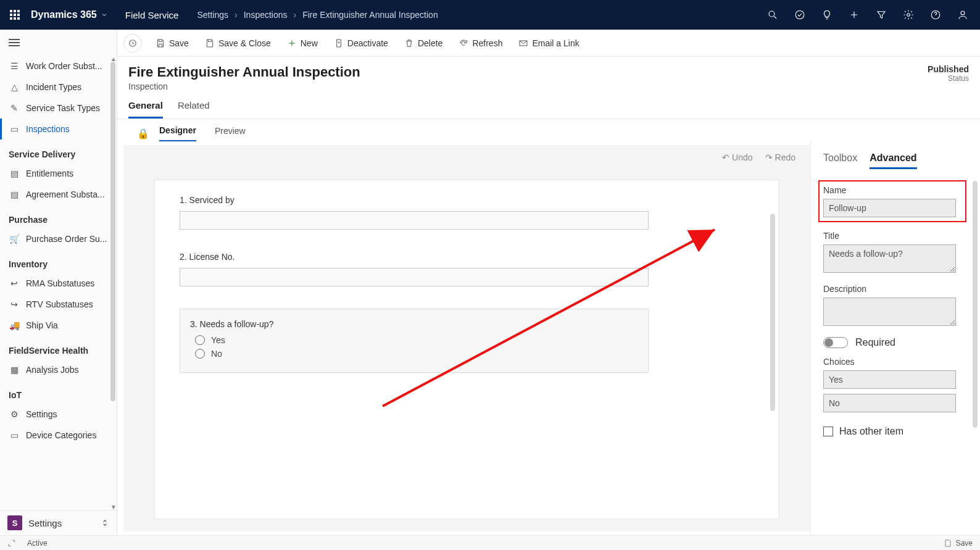  What do you see at coordinates (58, 194) in the screenshot?
I see `sidebar-item-agreement-substatuses: ▤Agreement Substa...` at bounding box center [58, 194].